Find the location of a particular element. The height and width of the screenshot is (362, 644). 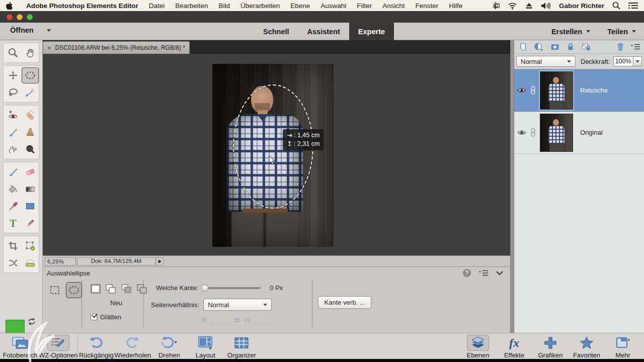

opacity-stepper-button is located at coordinates (638, 61).